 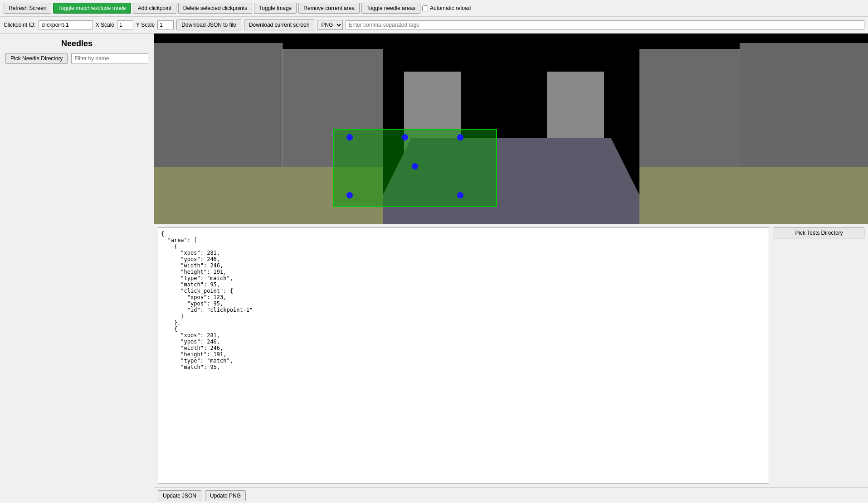 What do you see at coordinates (804, 114) in the screenshot?
I see `building-far-right` at bounding box center [804, 114].